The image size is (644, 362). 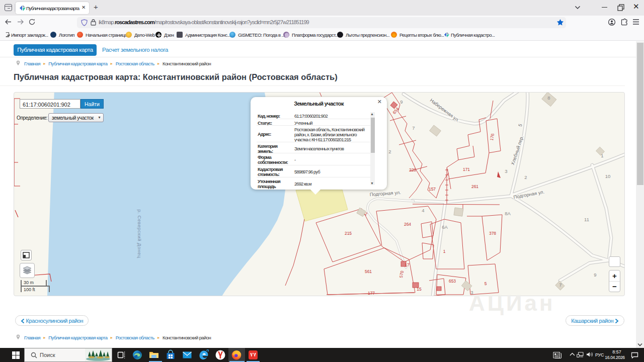 I want to click on svg-text: 176, so click(x=492, y=137).